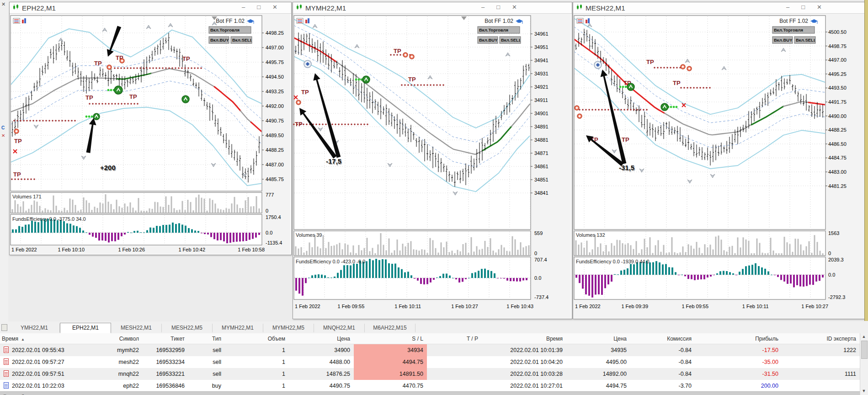 The image size is (868, 395). What do you see at coordinates (339, 328) in the screenshot?
I see `tab-mnqh22-m1: MNQH22,M1` at bounding box center [339, 328].